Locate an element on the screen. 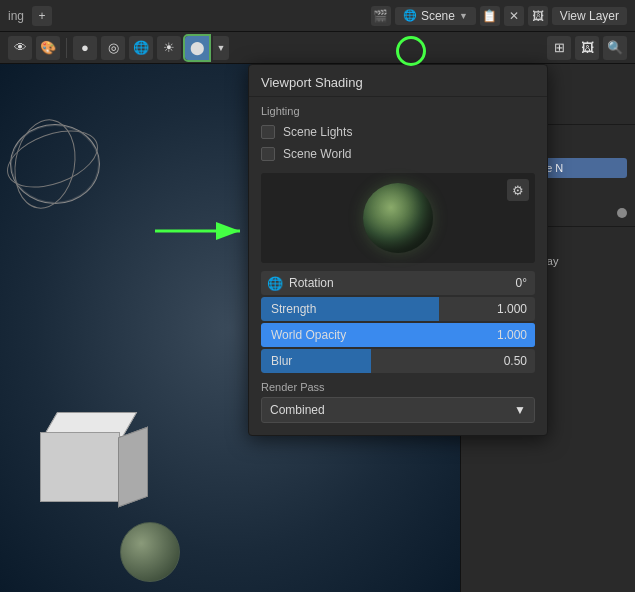  rotation-slider: 🌐 Rotation 0° is located at coordinates (398, 283).